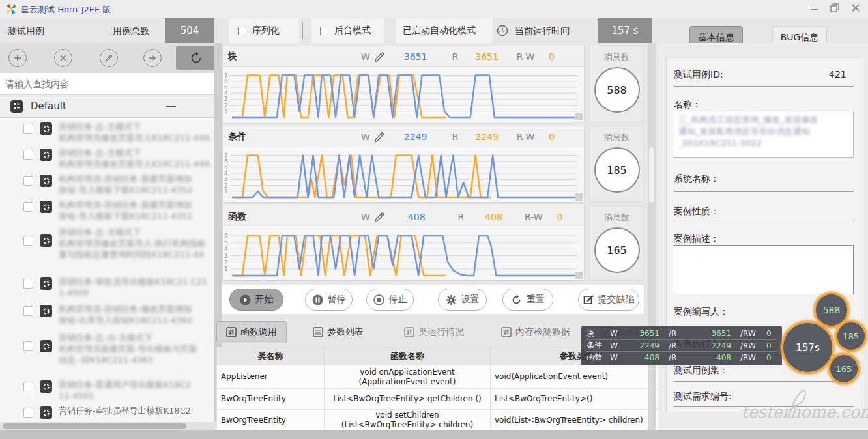 This screenshot has height=439, width=868. Describe the element at coordinates (48, 106) in the screenshot. I see `tree-root-label: Default` at that location.